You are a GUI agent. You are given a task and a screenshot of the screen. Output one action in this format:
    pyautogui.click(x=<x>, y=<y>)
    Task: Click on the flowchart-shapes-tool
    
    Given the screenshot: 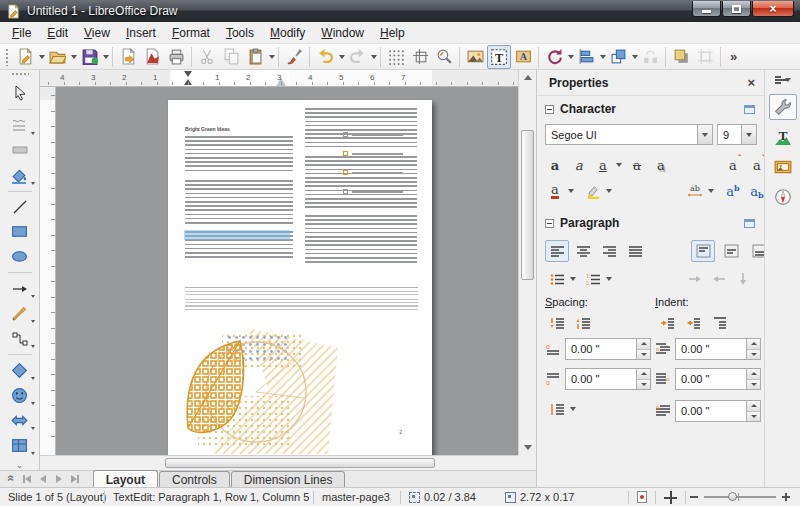 What is the action you would take?
    pyautogui.click(x=20, y=446)
    